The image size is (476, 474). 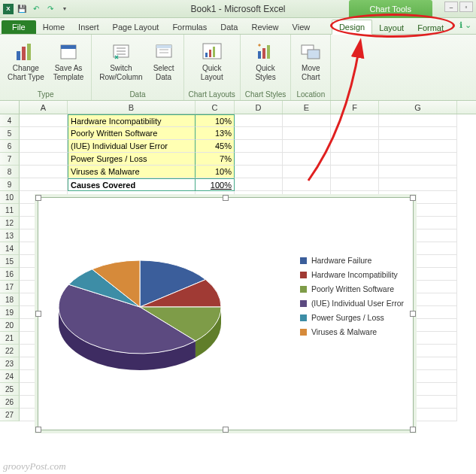 What do you see at coordinates (465, 26) in the screenshot?
I see `help-icon: ℹ ⌄` at bounding box center [465, 26].